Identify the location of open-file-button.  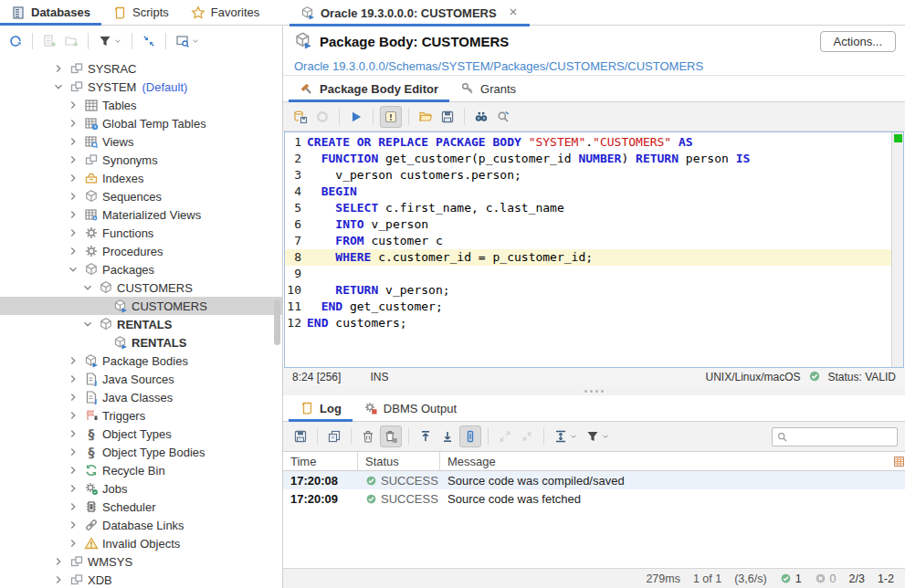
(426, 117).